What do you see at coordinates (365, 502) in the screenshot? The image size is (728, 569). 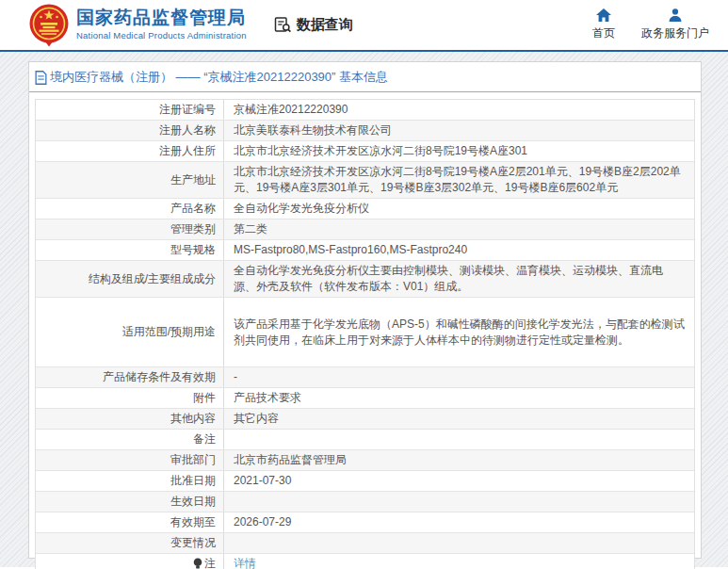 I see `table-row-effective-date: 生效日期` at bounding box center [365, 502].